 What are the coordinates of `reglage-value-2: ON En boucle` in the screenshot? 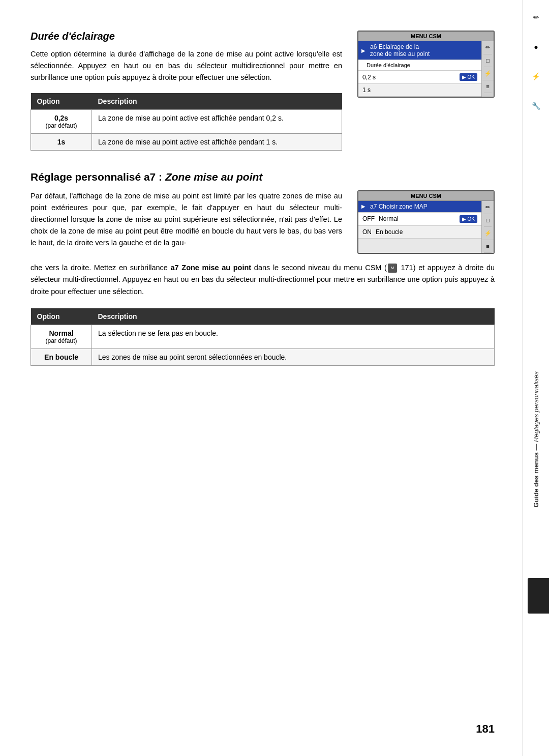 It's located at (420, 232).